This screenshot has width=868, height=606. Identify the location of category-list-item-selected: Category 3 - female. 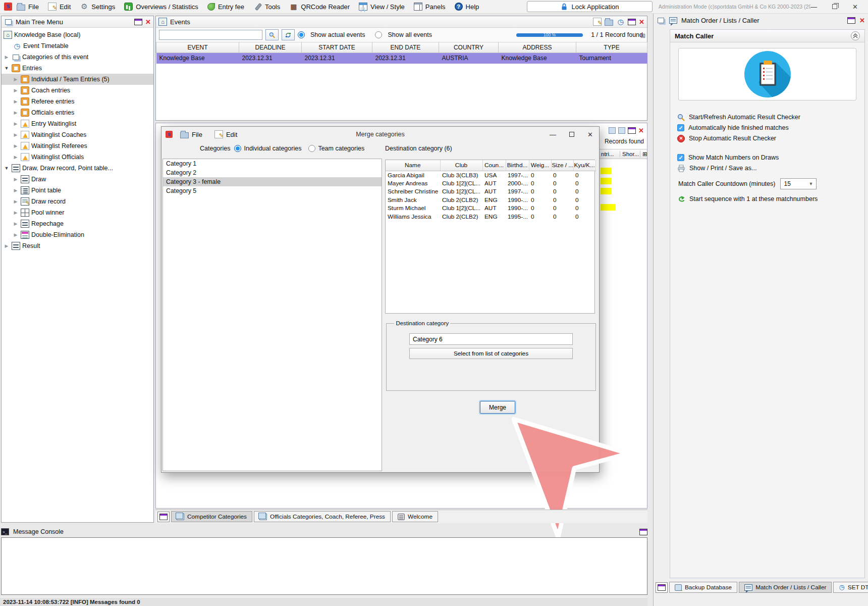
(273, 182).